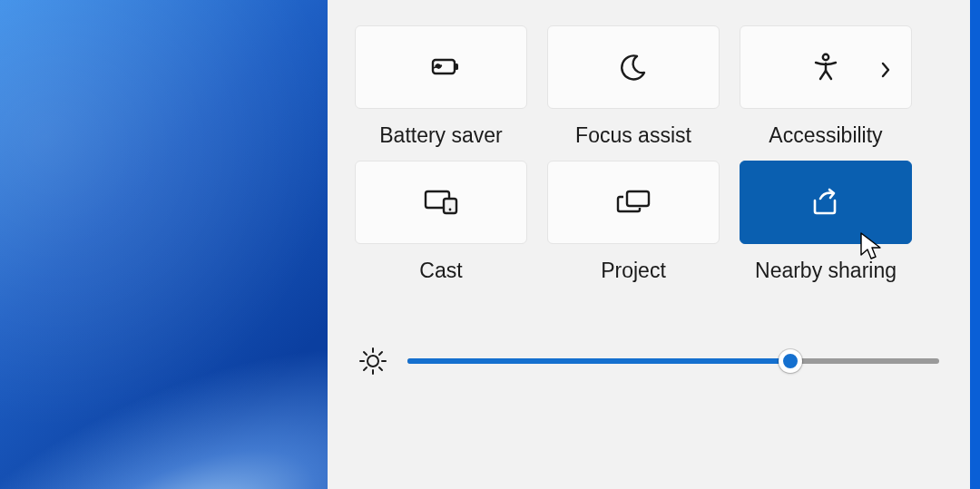  I want to click on nearby-sharing-tile, so click(826, 202).